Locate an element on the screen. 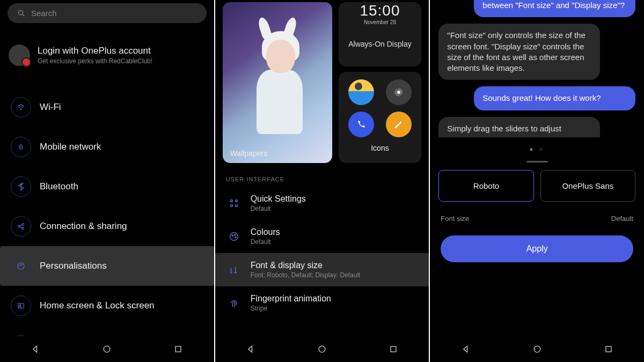 This screenshot has width=644, height=362. wifi-icon is located at coordinates (21, 107).